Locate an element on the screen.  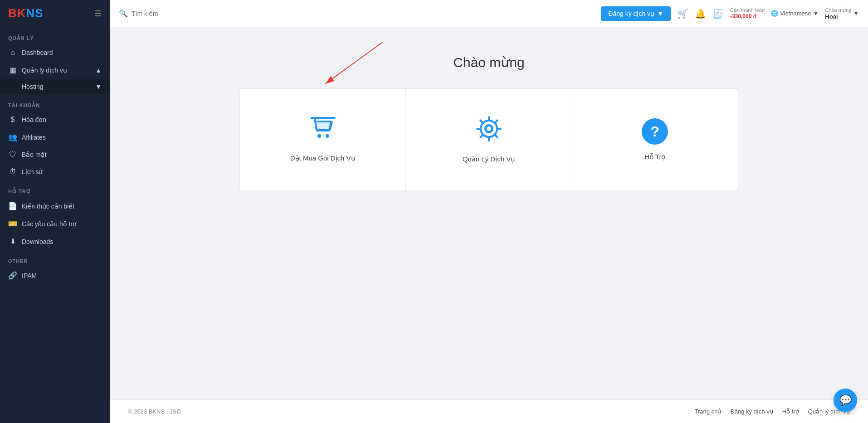
chat-bubble: 💬 is located at coordinates (845, 400).